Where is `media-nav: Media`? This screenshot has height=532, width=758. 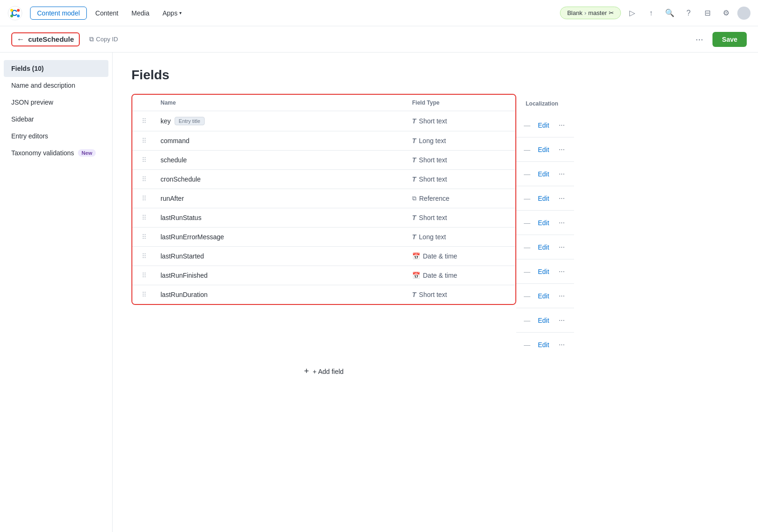 media-nav: Media is located at coordinates (140, 13).